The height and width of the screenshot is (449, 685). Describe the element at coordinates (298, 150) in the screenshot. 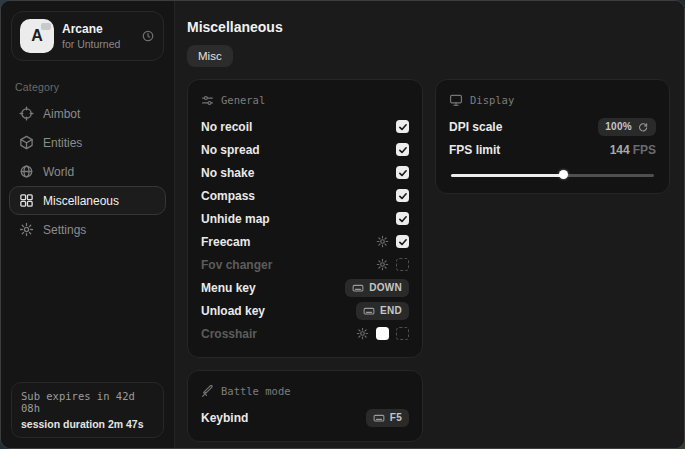

I see `setting-label: No spread` at that location.